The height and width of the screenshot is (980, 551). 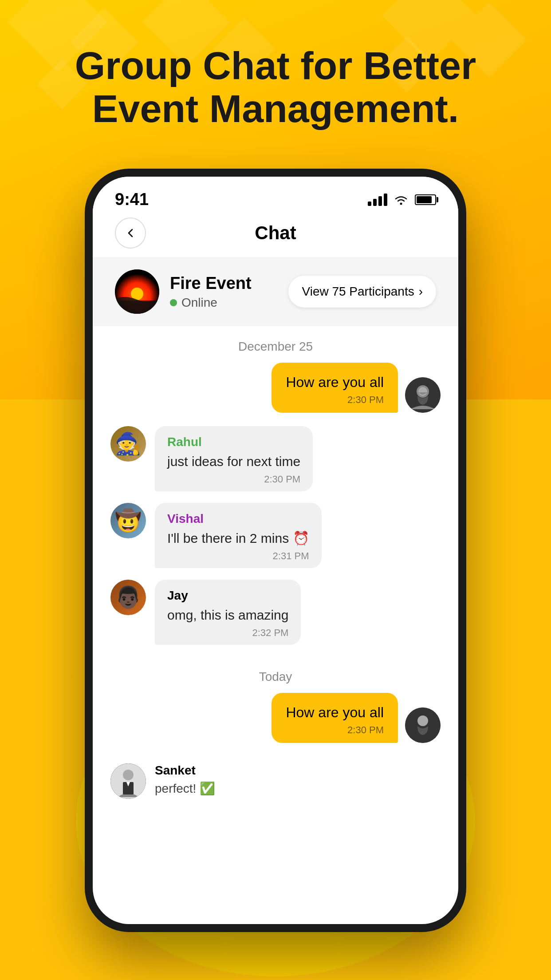 What do you see at coordinates (228, 615) in the screenshot?
I see `message-text: omg, this is amazing` at bounding box center [228, 615].